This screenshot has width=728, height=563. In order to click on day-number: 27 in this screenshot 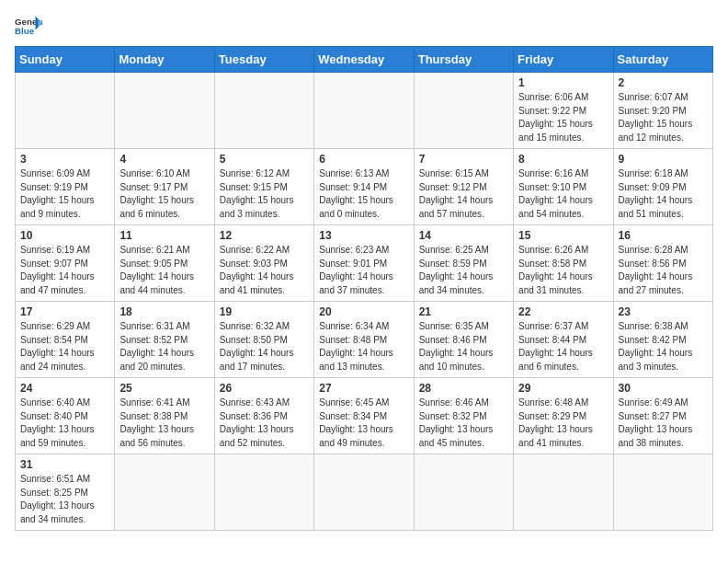, I will do `click(364, 388)`.